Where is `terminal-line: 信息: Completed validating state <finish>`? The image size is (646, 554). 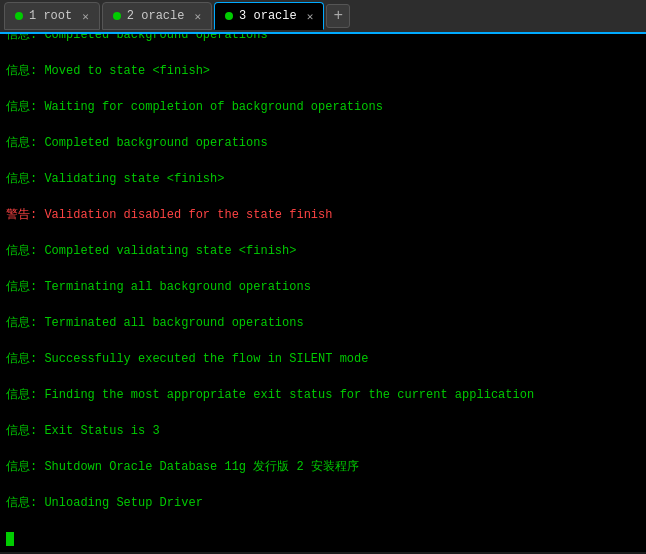
terminal-line: 信息: Completed validating state <finish> is located at coordinates (323, 251).